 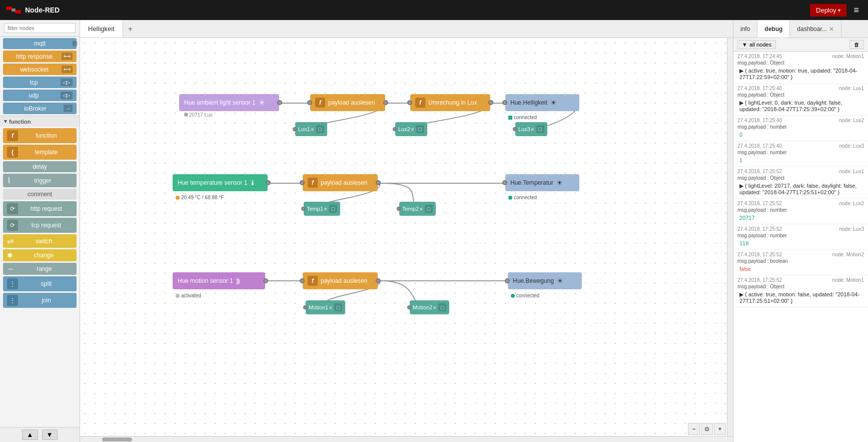 I want to click on node-split: ⋮ split, so click(x=40, y=284).